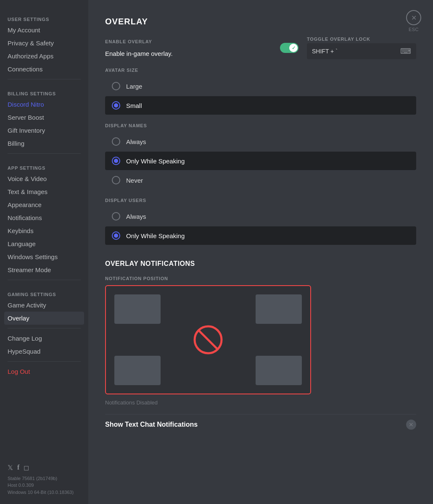 The image size is (433, 504). Describe the element at coordinates (261, 236) in the screenshot. I see `display-users-speaking: Only While Speaking` at that location.